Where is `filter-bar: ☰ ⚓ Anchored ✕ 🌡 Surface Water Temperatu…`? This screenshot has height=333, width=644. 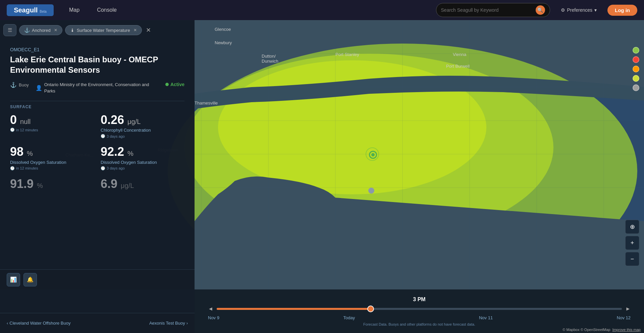 filter-bar: ☰ ⚓ Anchored ✕ 🌡 Surface Water Temperatu… is located at coordinates (78, 30).